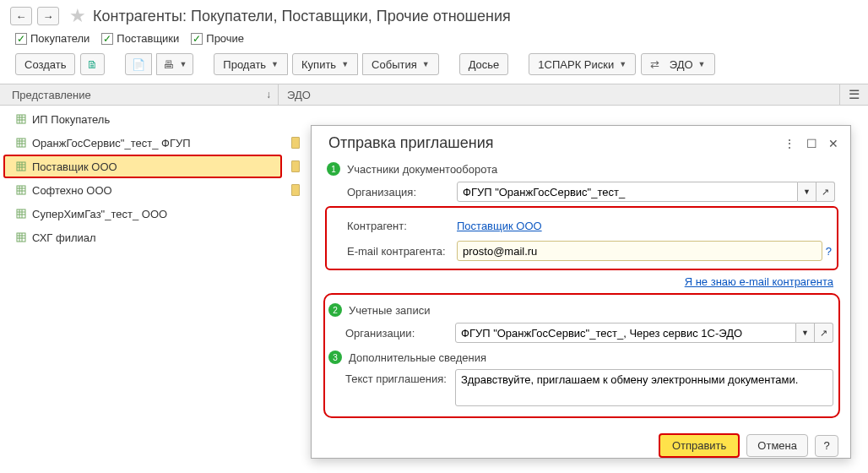  Describe the element at coordinates (485, 64) in the screenshot. I see `dossier-button: Досье` at that location.